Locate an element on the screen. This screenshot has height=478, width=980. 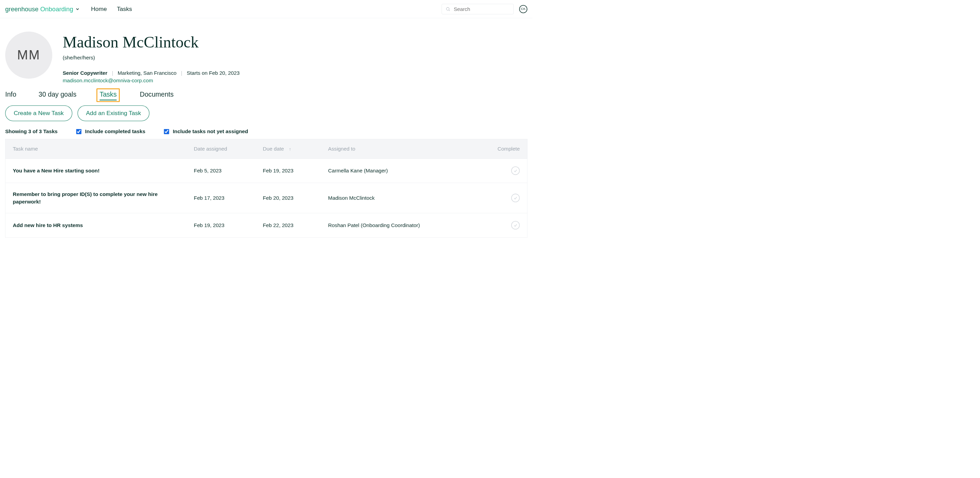
tab-tasks-highlight: Tasks is located at coordinates (108, 95).